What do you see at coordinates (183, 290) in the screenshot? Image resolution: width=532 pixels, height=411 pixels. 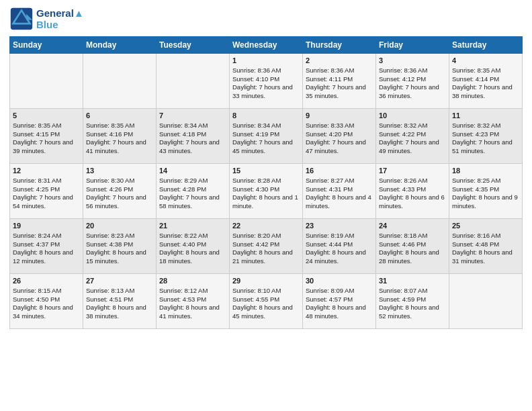 I see `sunrise-text: Sunrise: 8:12 AM` at bounding box center [183, 290].